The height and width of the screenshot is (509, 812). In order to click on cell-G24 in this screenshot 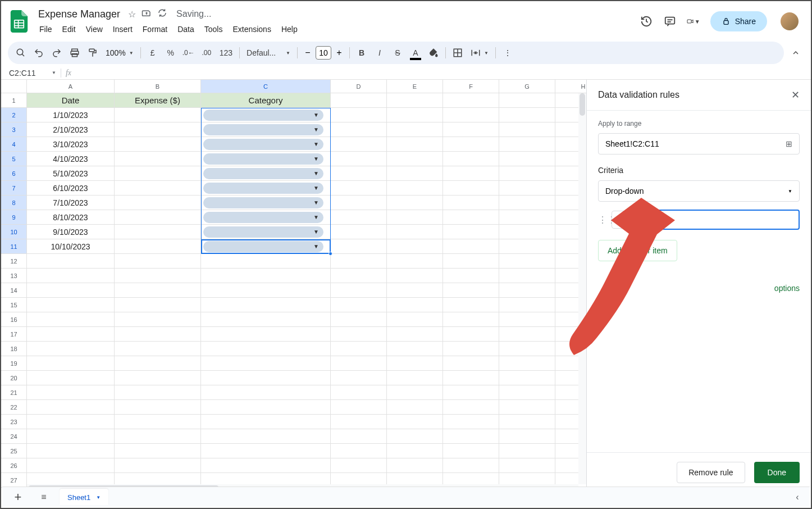, I will do `click(527, 437)`.